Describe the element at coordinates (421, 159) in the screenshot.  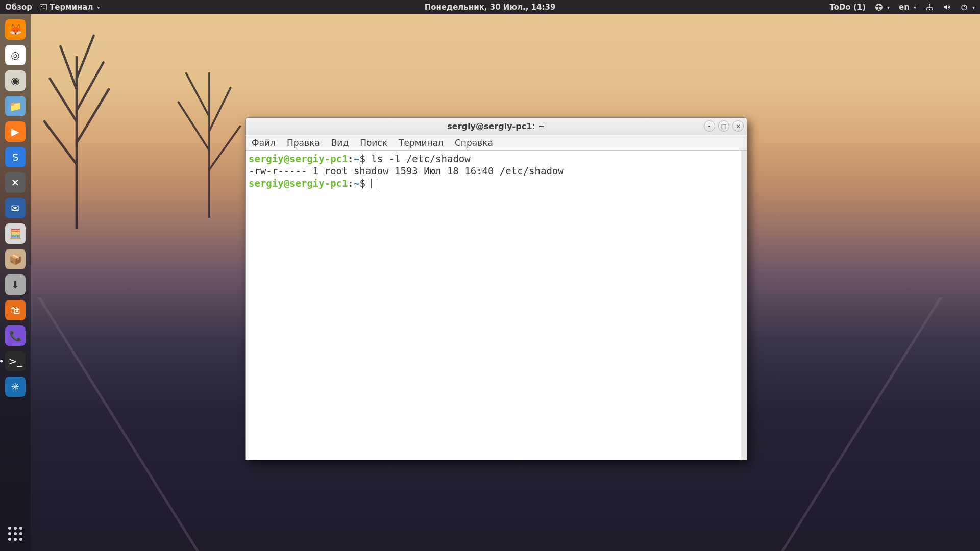
I see `command-text: ls -l /etc/shadow` at that location.